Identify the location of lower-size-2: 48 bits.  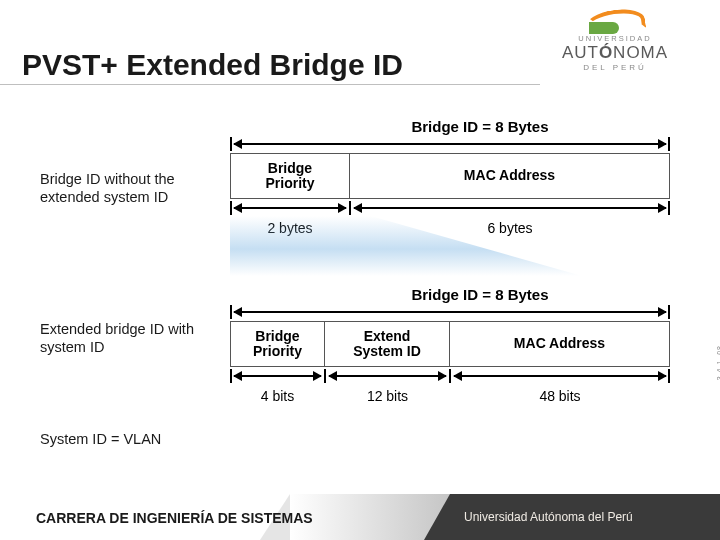
(560, 396).